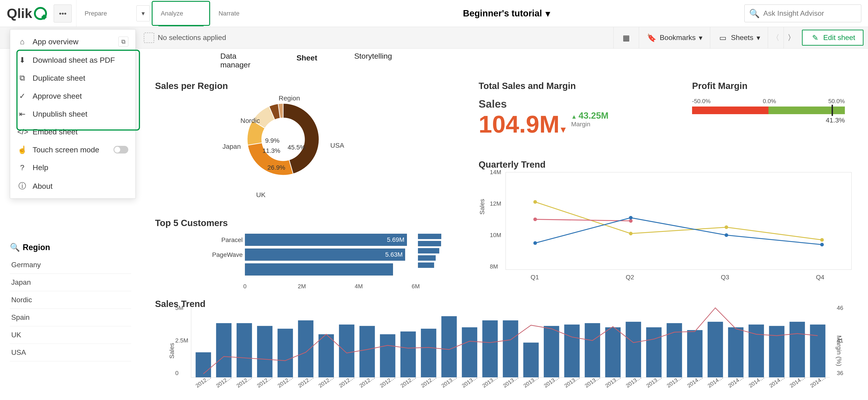  What do you see at coordinates (580, 110) in the screenshot?
I see `kpi-total-sales-margin: Total Sales and Margin Sales 104.9M 43.2…` at bounding box center [580, 110].